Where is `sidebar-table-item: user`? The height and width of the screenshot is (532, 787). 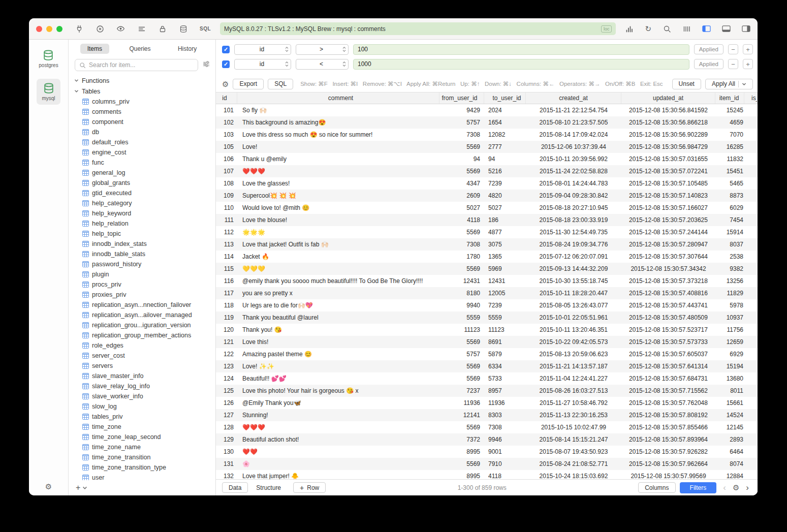 sidebar-table-item: user is located at coordinates (142, 477).